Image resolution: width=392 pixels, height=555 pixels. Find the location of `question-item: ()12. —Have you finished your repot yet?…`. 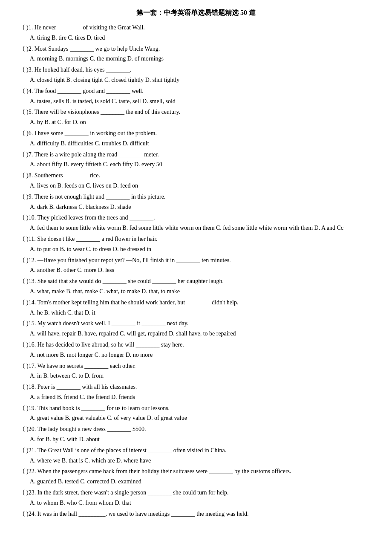

question-item: ()12. —Have you finished your repot yet?… is located at coordinates (196, 266).